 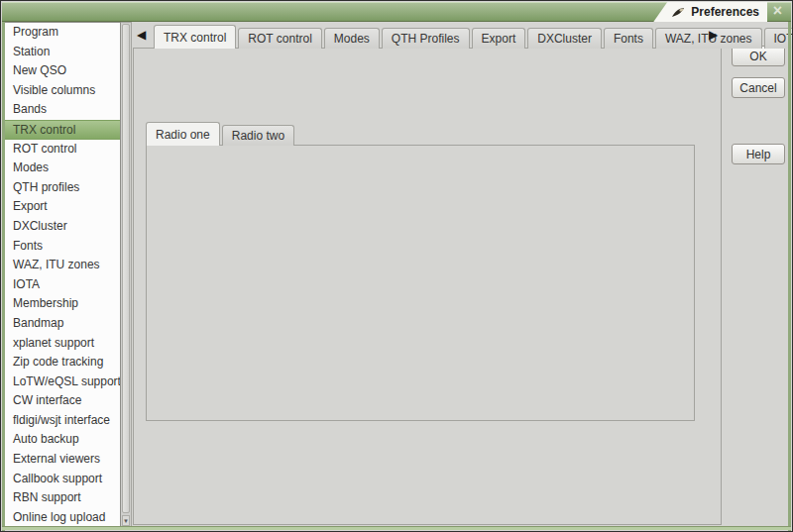 I want to click on help-button: Help, so click(x=758, y=155).